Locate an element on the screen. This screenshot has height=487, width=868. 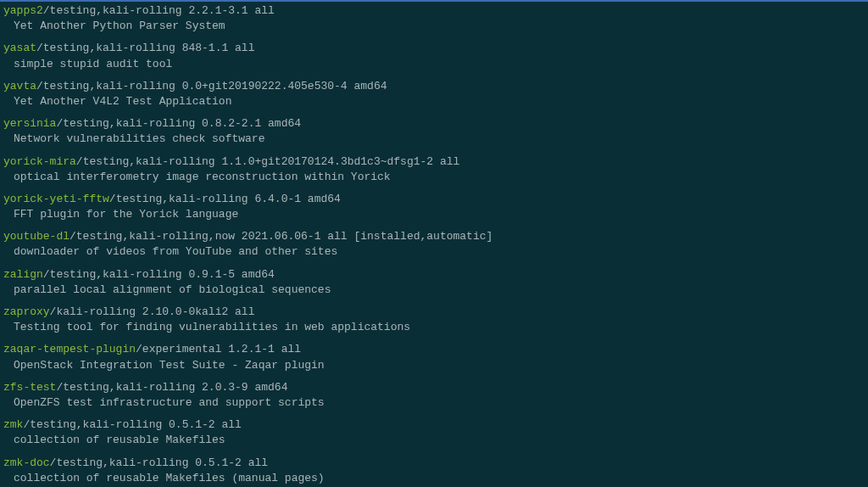
package-description: OpenStack Integration Test Suite - Zaqar… is located at coordinates (434, 366).